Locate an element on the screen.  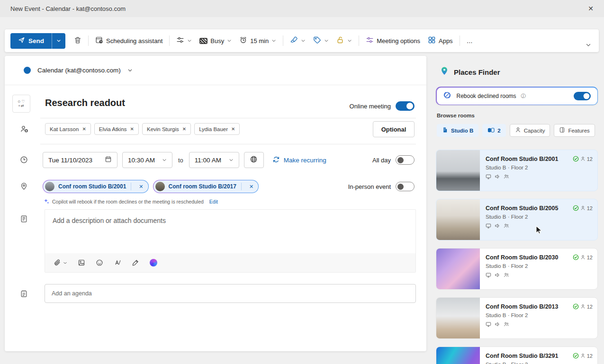
unlock-icon is located at coordinates (340, 41).